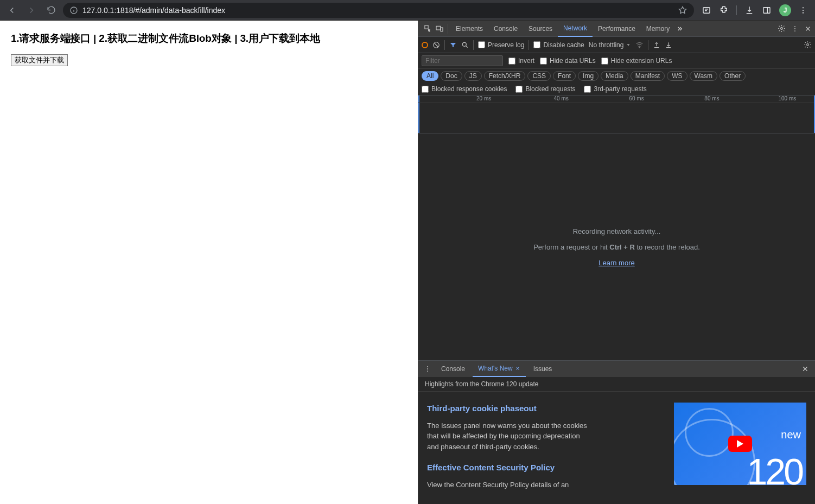 This screenshot has height=504, width=815. I want to click on recording-message: Recording network activity..., so click(617, 231).